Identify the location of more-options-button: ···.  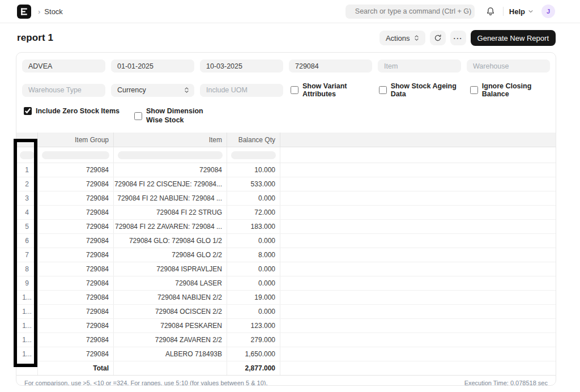
(458, 38).